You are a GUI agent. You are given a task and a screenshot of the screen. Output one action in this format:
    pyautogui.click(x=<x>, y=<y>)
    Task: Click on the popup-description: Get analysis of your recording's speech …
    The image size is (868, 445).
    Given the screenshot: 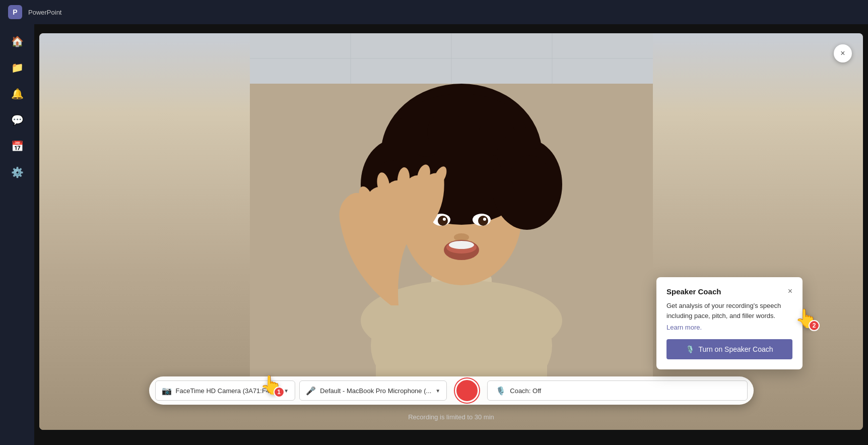 What is the action you would take?
    pyautogui.click(x=729, y=310)
    